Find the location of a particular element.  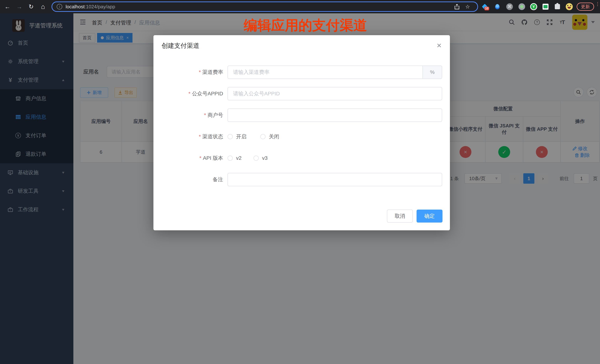

extension-chat-icon is located at coordinates (545, 7).